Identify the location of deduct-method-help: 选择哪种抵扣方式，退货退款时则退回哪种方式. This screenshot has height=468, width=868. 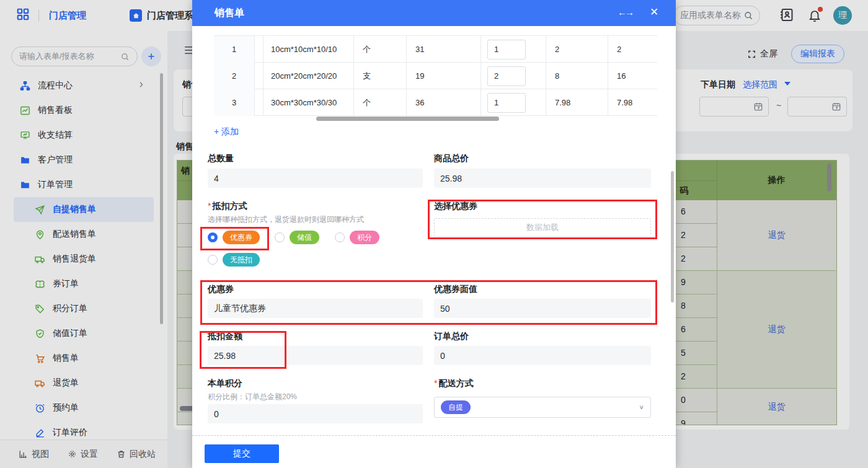
(286, 219).